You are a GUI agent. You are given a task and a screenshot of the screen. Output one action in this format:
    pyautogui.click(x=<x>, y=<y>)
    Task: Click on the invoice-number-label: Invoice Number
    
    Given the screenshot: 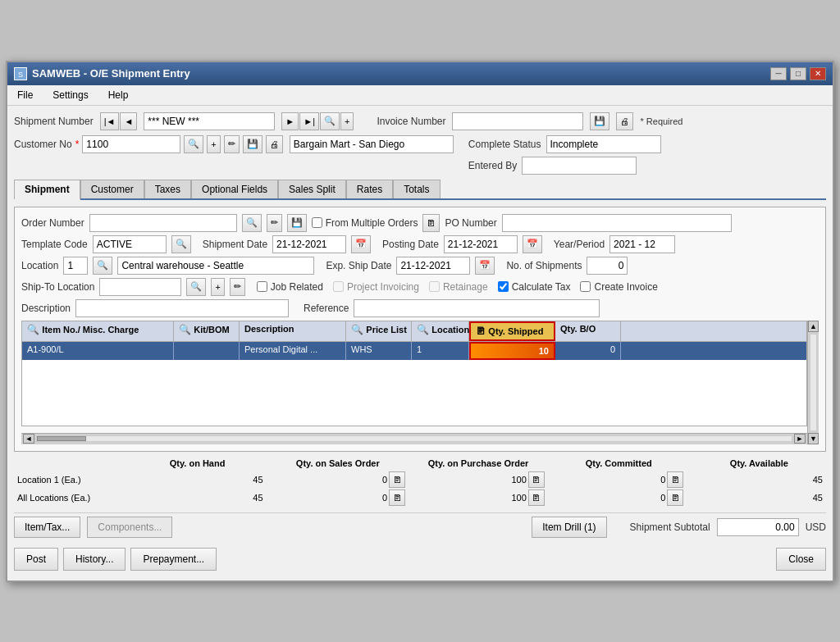 What is the action you would take?
    pyautogui.click(x=411, y=121)
    